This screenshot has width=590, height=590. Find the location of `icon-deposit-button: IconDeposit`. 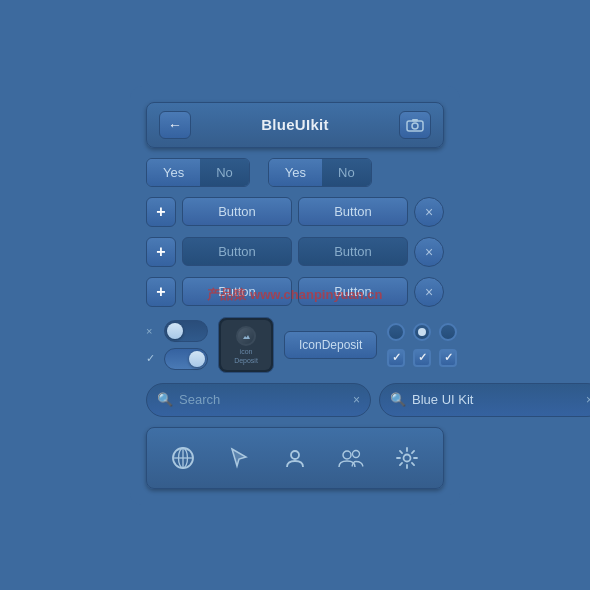

icon-deposit-button: IconDeposit is located at coordinates (330, 345).